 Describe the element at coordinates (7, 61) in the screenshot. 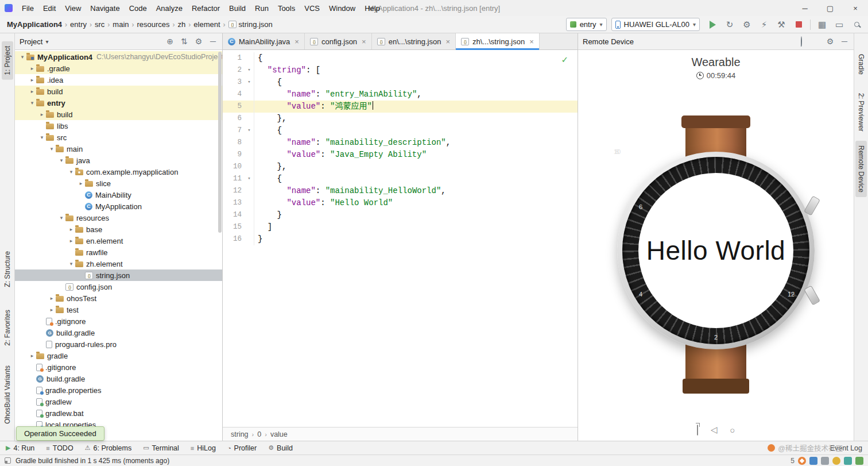

I see `tool-strip-button-1-project: 1: Project` at that location.